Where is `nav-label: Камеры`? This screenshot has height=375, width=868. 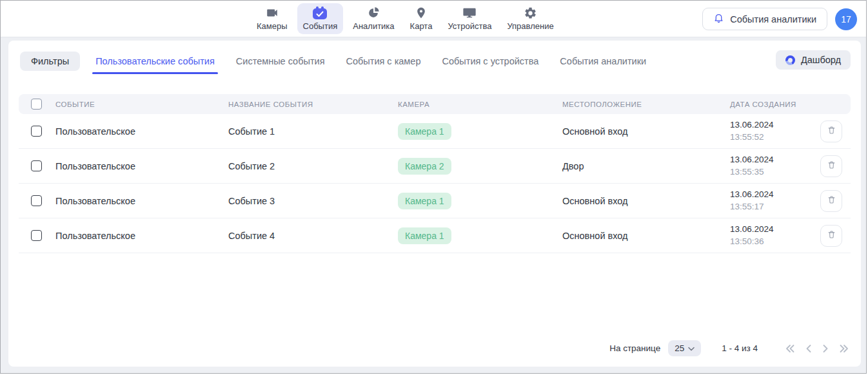
nav-label: Камеры is located at coordinates (272, 26).